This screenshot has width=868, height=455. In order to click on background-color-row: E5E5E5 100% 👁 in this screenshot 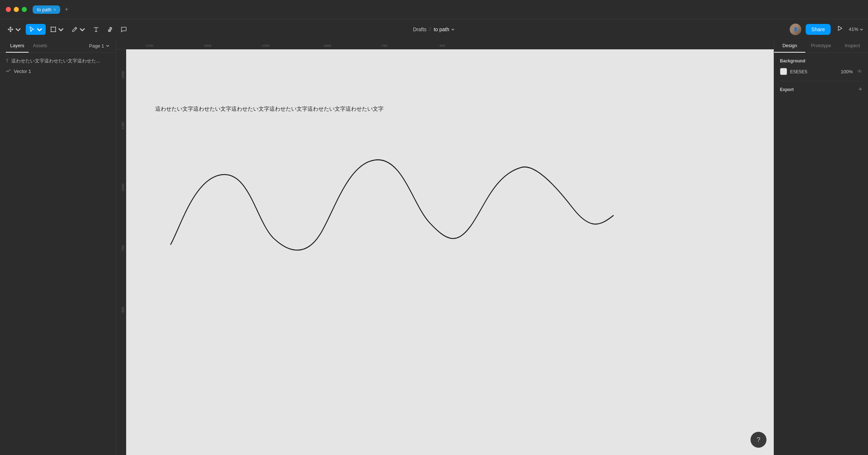, I will do `click(821, 71)`.